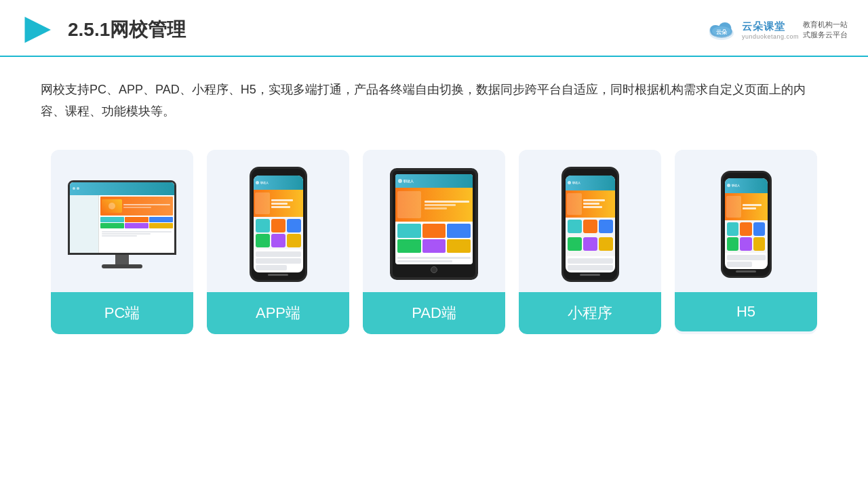  I want to click on app-image-area: 职达人, so click(278, 221).